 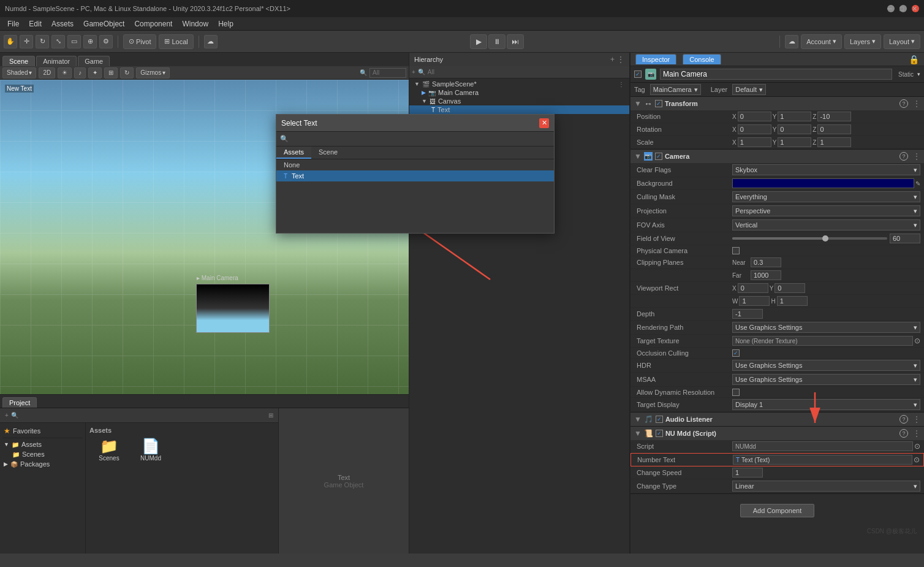 I want to click on dynamic-res-checkbox, so click(x=736, y=392).